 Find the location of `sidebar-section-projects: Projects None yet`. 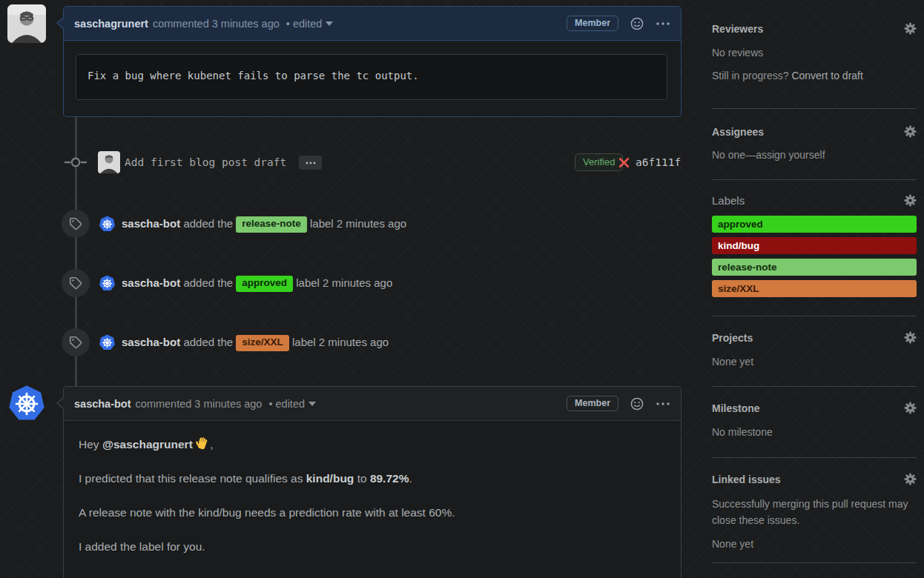

sidebar-section-projects: Projects None yet is located at coordinates (814, 352).